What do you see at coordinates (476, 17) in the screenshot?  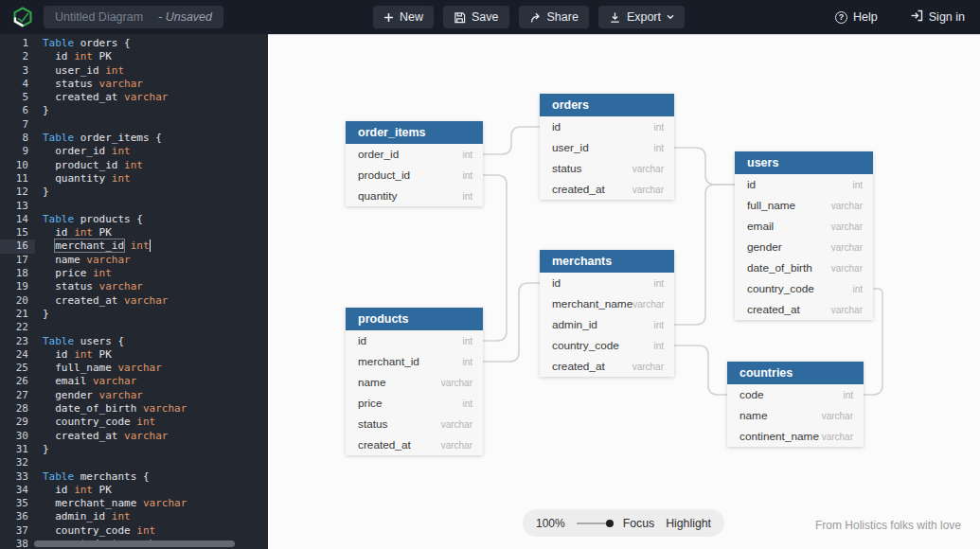 I see `save-button: Save` at bounding box center [476, 17].